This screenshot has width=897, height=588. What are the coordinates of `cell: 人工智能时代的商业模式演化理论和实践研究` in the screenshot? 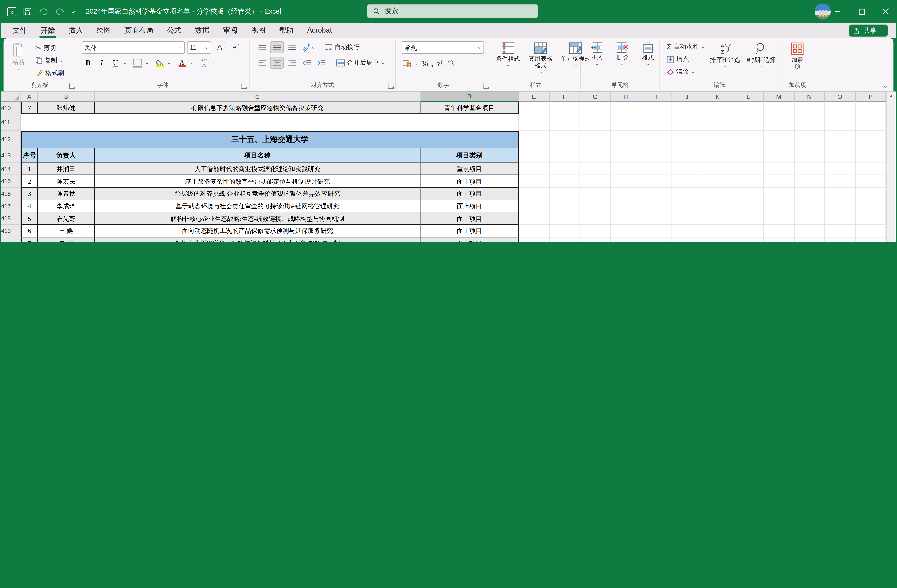 It's located at (258, 169).